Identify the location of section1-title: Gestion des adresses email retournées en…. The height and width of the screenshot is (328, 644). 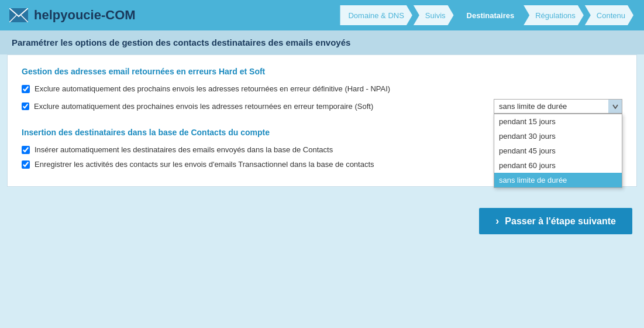
(322, 71).